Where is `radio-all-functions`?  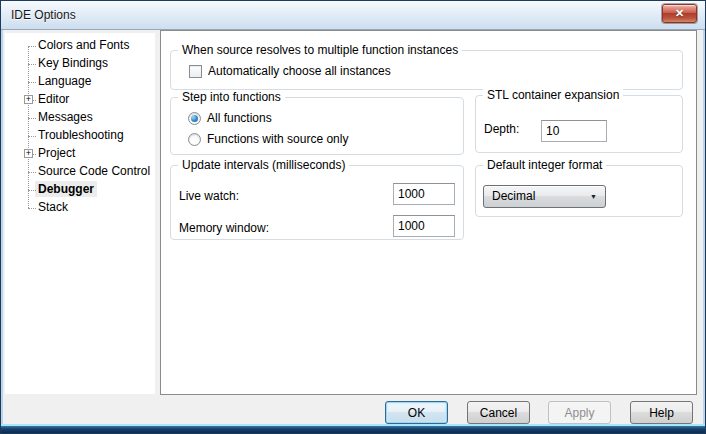 radio-all-functions is located at coordinates (194, 118).